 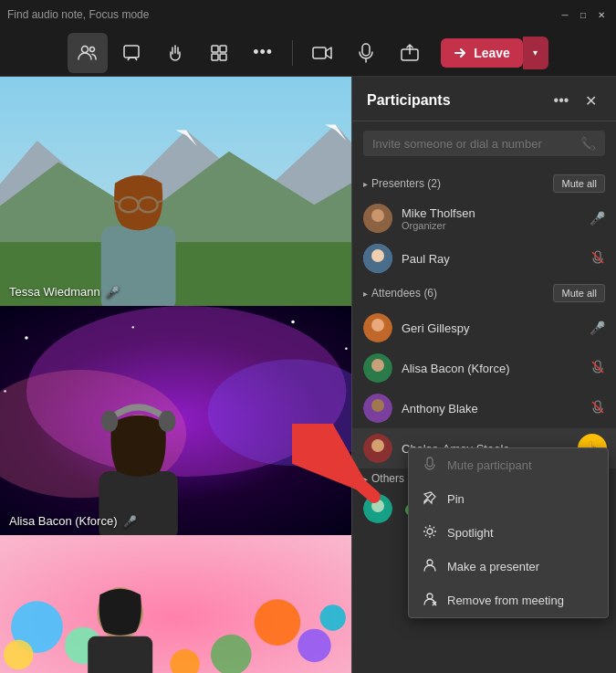 What do you see at coordinates (88, 53) in the screenshot?
I see `people-button` at bounding box center [88, 53].